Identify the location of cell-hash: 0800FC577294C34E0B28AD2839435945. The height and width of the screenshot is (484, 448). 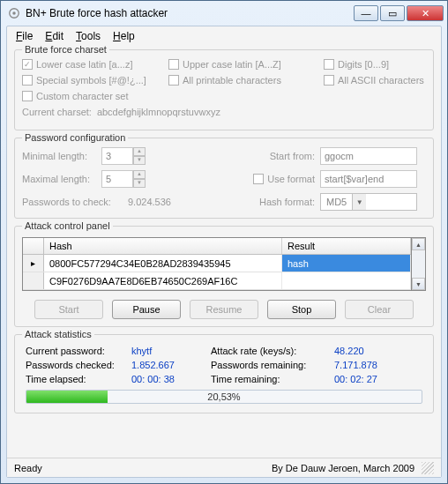
(163, 263).